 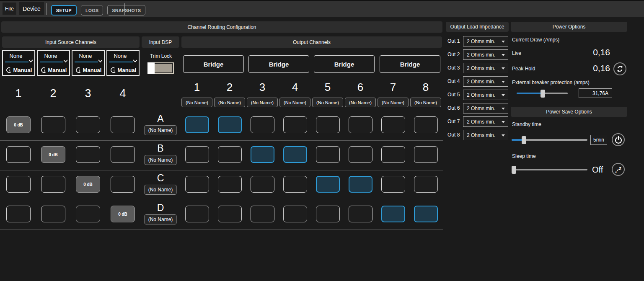 I want to click on output-channel-name-button-5: (No Name), so click(x=328, y=102).